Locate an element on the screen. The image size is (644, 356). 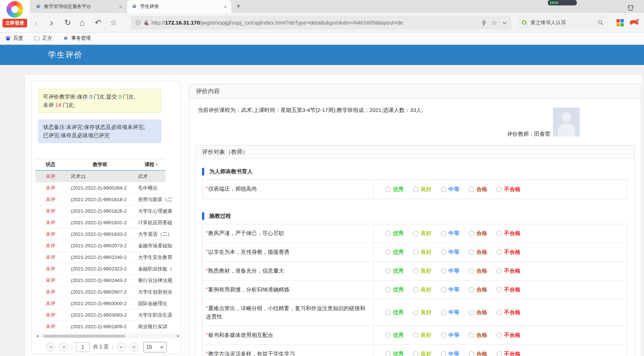
bookmark-shiwu: 事务管理 is located at coordinates (77, 38).